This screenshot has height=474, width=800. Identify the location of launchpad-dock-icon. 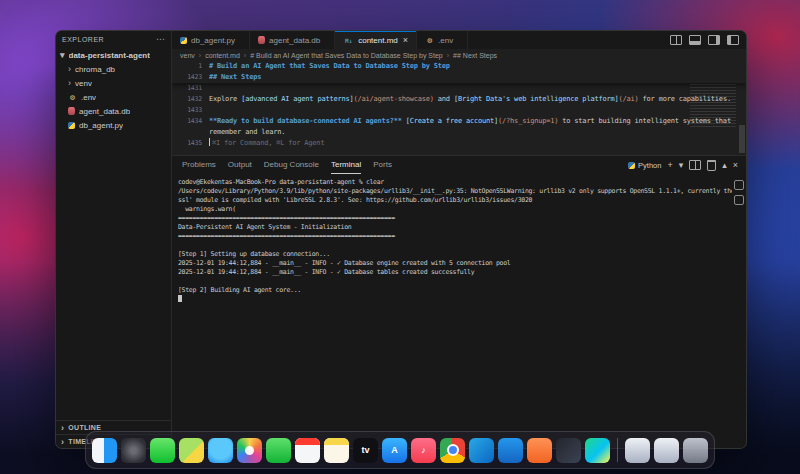
(134, 450).